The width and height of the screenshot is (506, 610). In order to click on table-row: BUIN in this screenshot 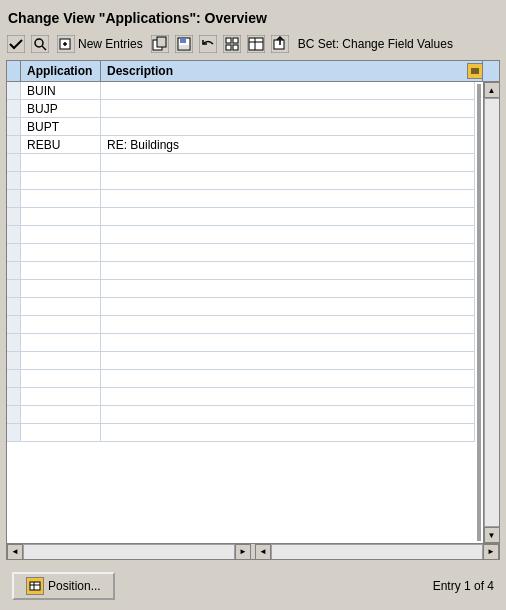, I will do `click(241, 91)`.